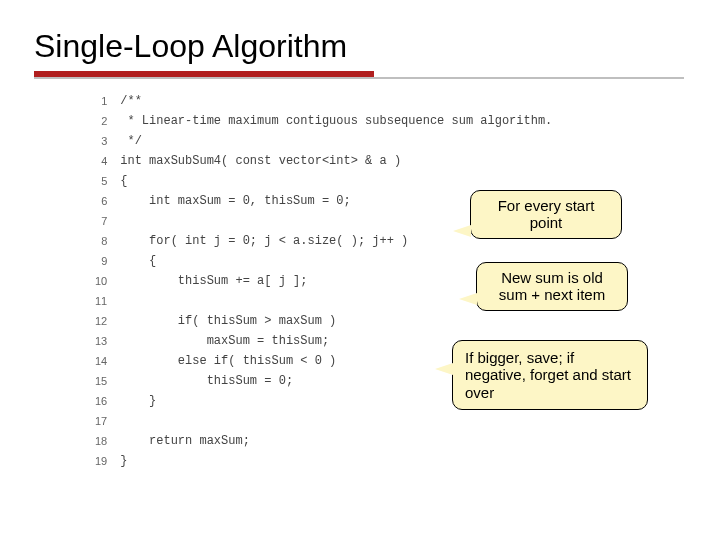 This screenshot has width=720, height=540. Describe the element at coordinates (336, 121) in the screenshot. I see `code-text: * Linear-time maximum contiguous subsequ…` at that location.